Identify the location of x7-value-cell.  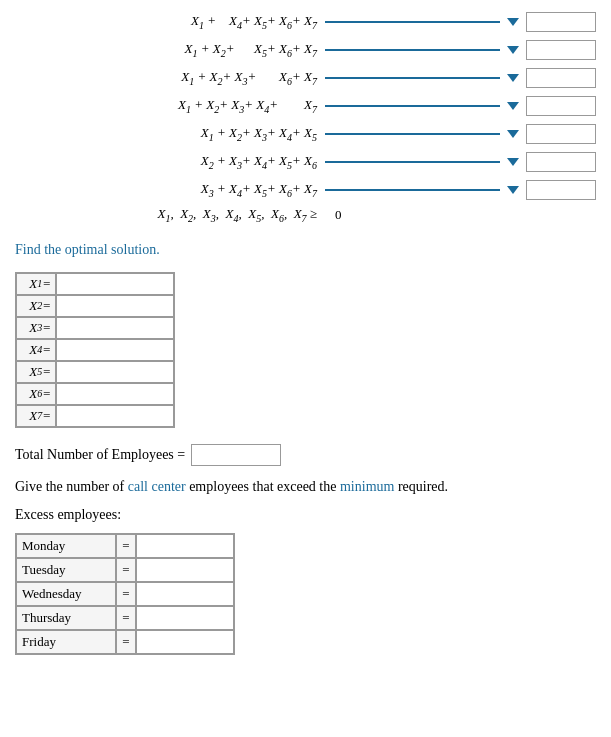
(115, 416).